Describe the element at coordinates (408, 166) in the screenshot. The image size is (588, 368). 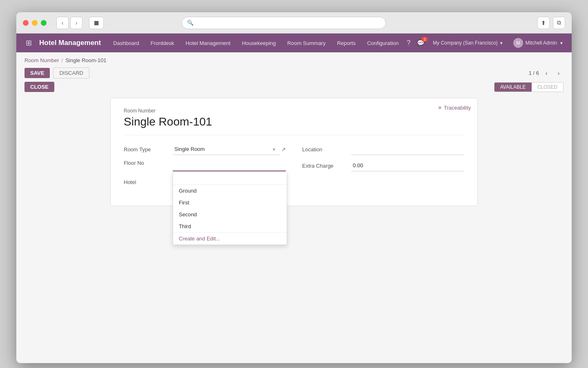
I see `extra-charge-field` at that location.